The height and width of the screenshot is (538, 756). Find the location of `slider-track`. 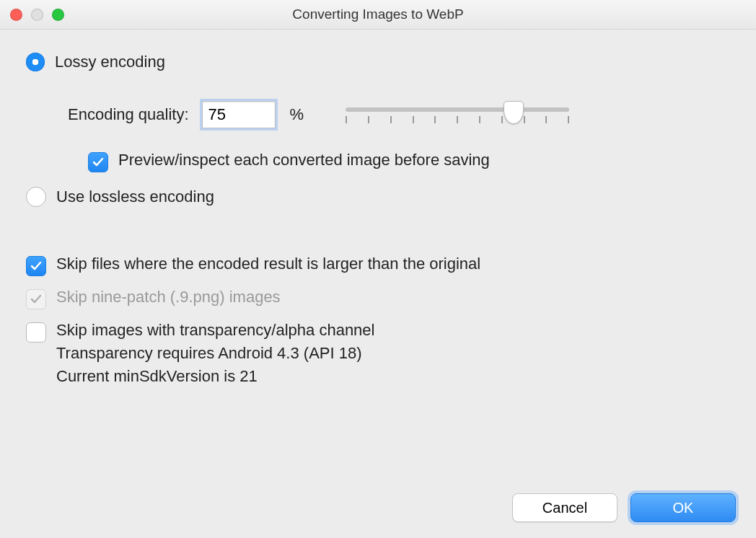

slider-track is located at coordinates (457, 110).